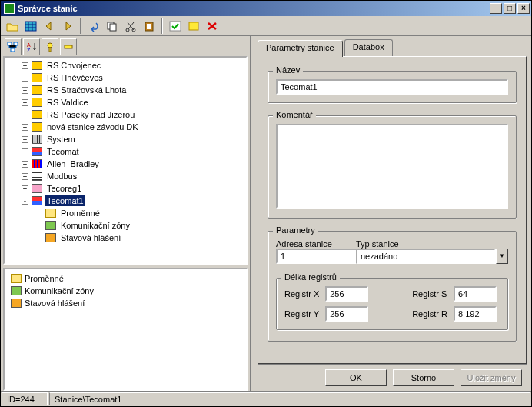  Describe the element at coordinates (125, 102) in the screenshot. I see `tree-item: +RS Valdice` at that location.